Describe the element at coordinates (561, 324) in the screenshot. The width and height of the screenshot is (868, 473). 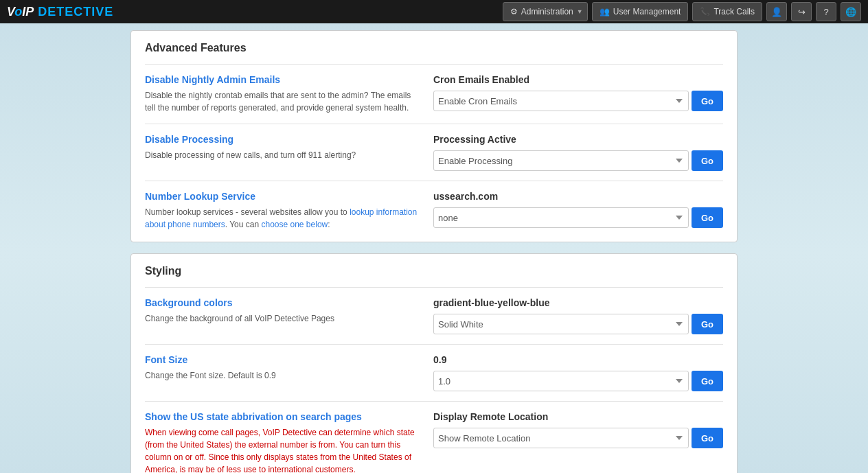
I see `bg-colors-select: Solid White gradient-blue-yellow-blue So…` at that location.